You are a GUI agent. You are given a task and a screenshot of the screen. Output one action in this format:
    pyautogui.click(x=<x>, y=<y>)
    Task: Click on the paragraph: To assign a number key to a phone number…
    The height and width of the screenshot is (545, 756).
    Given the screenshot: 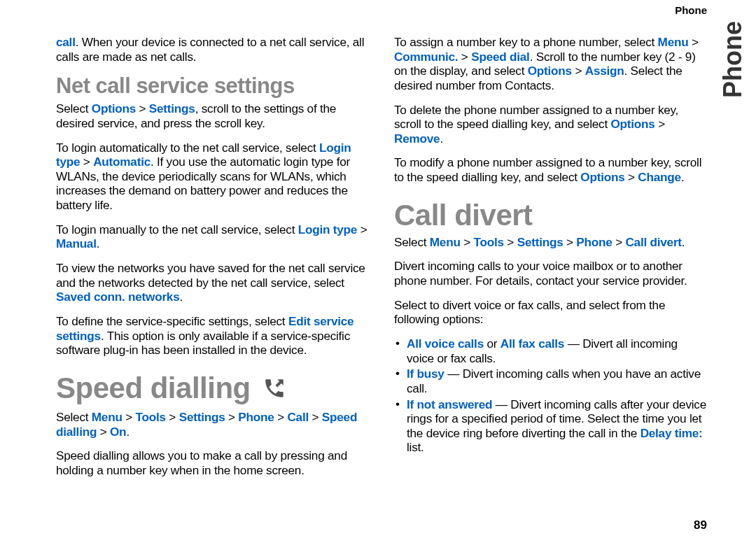 What is the action you would take?
    pyautogui.click(x=550, y=64)
    